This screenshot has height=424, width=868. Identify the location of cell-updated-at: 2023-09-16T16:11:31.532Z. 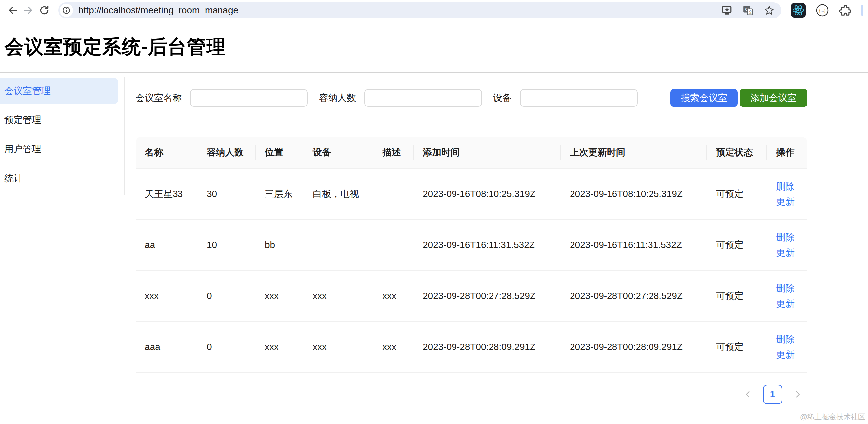
(633, 245).